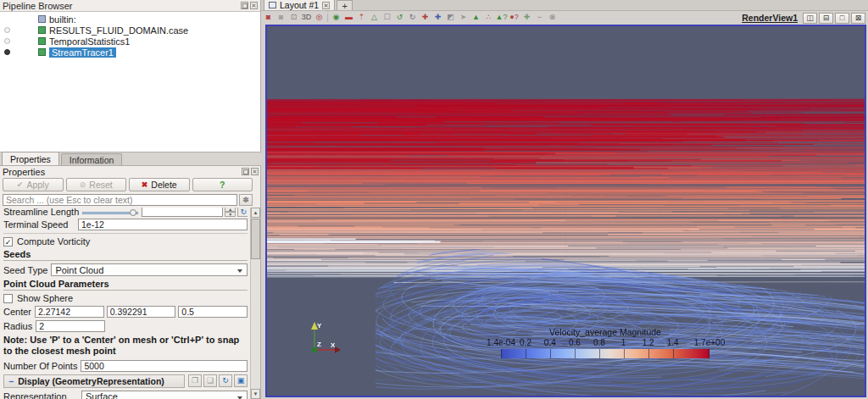  Describe the element at coordinates (31, 158) in the screenshot. I see `tab-properties: Properties` at that location.